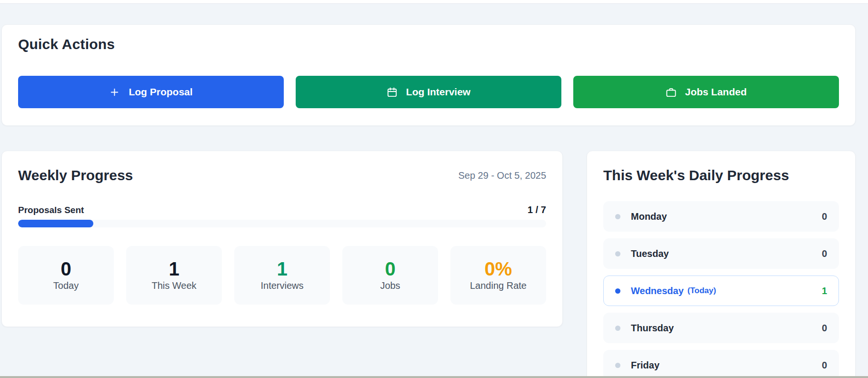 This screenshot has height=378, width=868. What do you see at coordinates (825, 291) in the screenshot?
I see `day-count: 1` at bounding box center [825, 291].